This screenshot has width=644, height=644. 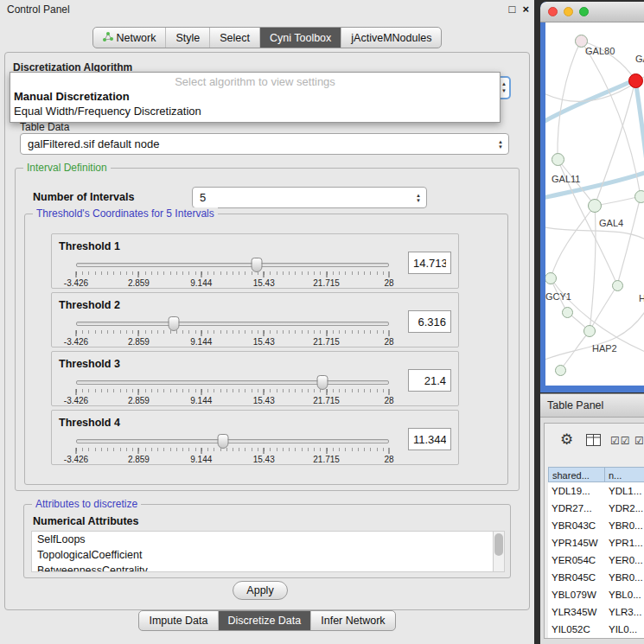 What do you see at coordinates (569, 12) in the screenshot?
I see `minimize-traffic-light-icon` at bounding box center [569, 12].